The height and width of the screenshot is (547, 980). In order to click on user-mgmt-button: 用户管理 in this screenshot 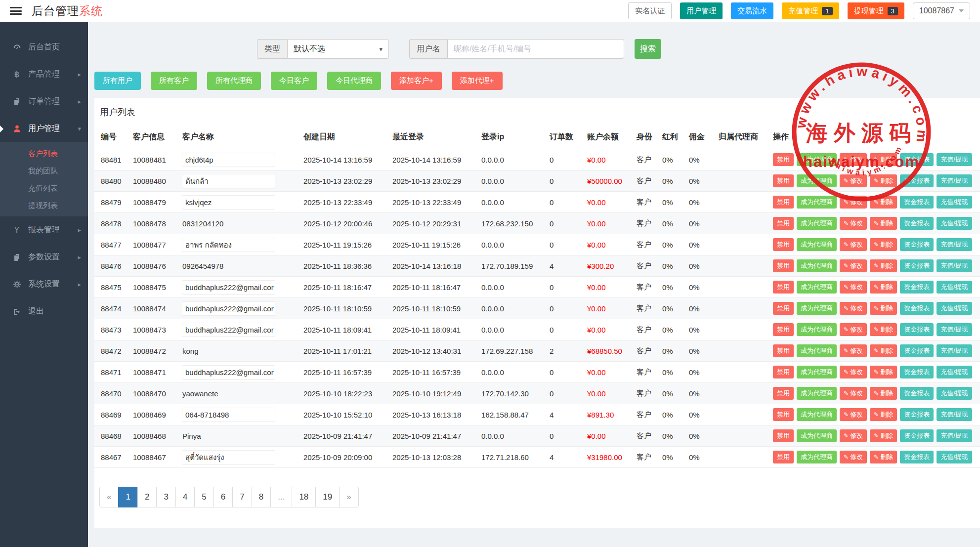, I will do `click(701, 11)`.